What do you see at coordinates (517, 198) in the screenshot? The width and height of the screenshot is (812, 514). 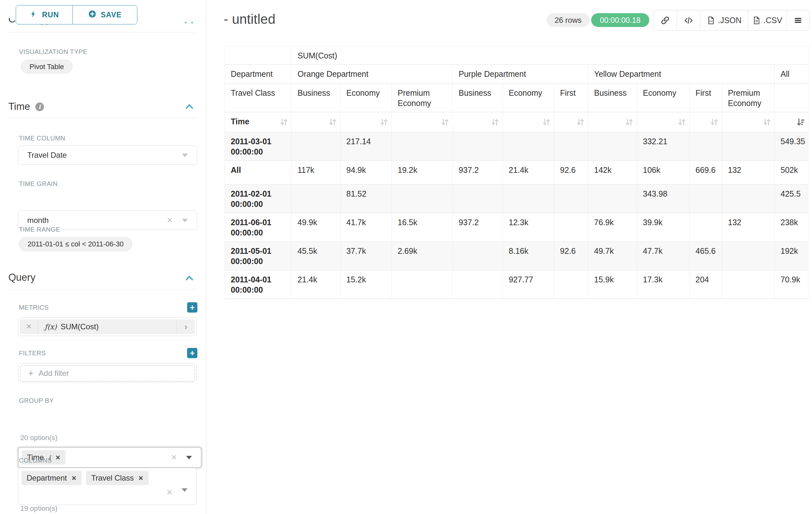 I see `pivot-data-row: 2011-02-01 00:00:0081.52343.98425.5` at bounding box center [517, 198].